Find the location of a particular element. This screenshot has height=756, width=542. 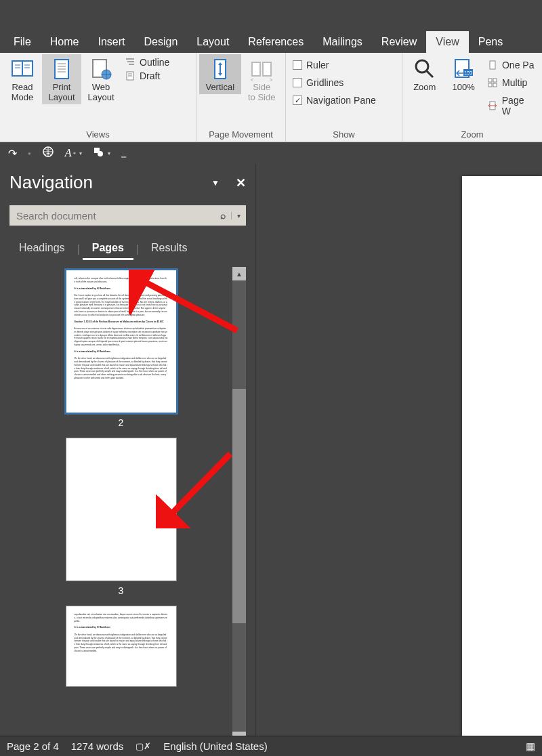

tab-references: References is located at coordinates (276, 42).